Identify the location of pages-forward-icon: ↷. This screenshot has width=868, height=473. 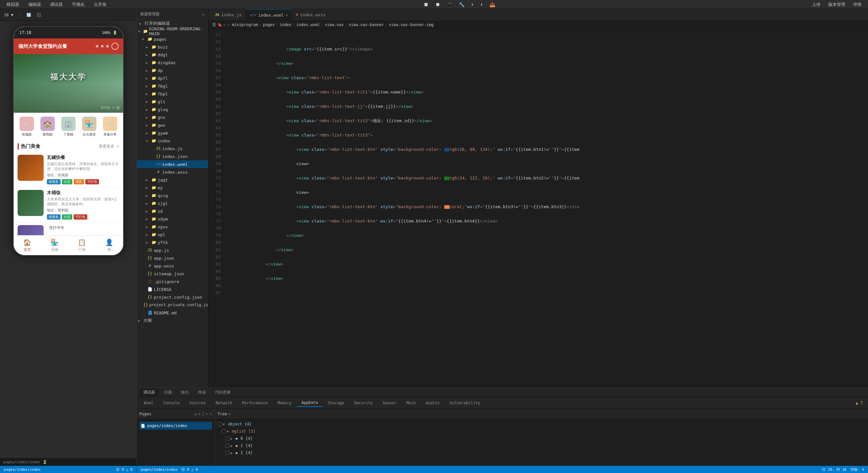
(211, 414).